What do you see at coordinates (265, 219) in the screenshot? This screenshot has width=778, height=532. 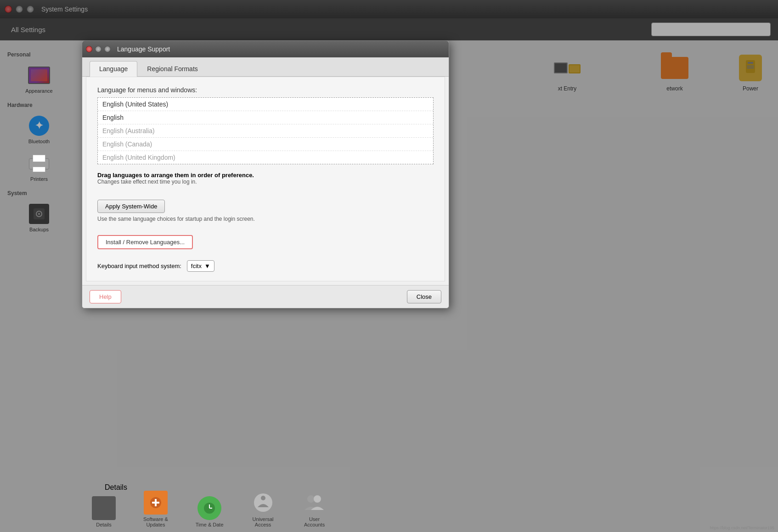 I see `apply-hint: Use the same language choices for startu…` at bounding box center [265, 219].